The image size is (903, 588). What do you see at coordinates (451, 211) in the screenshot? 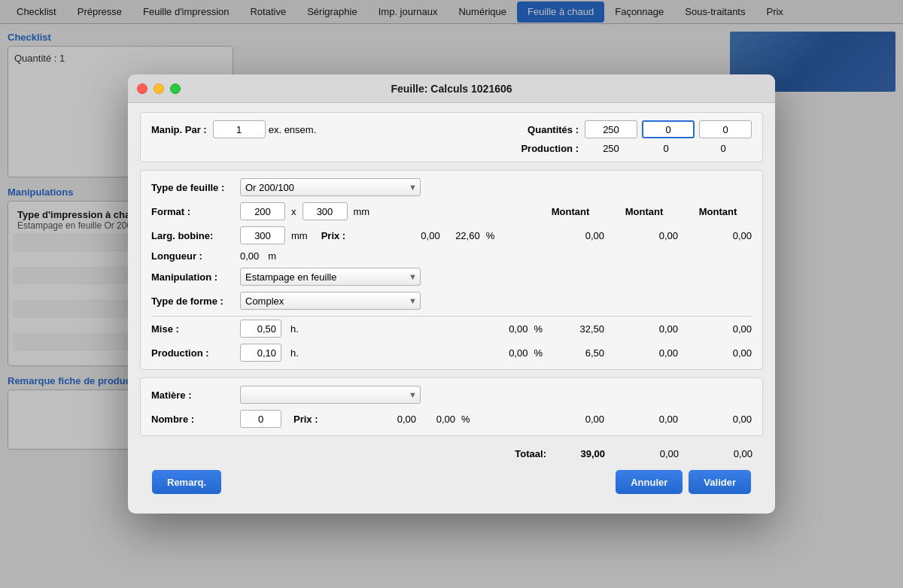
I see `format-row: Format : x mm Montant Montant Montant` at bounding box center [451, 211].